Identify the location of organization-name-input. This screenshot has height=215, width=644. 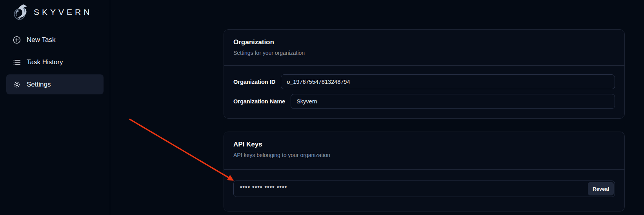
(453, 101).